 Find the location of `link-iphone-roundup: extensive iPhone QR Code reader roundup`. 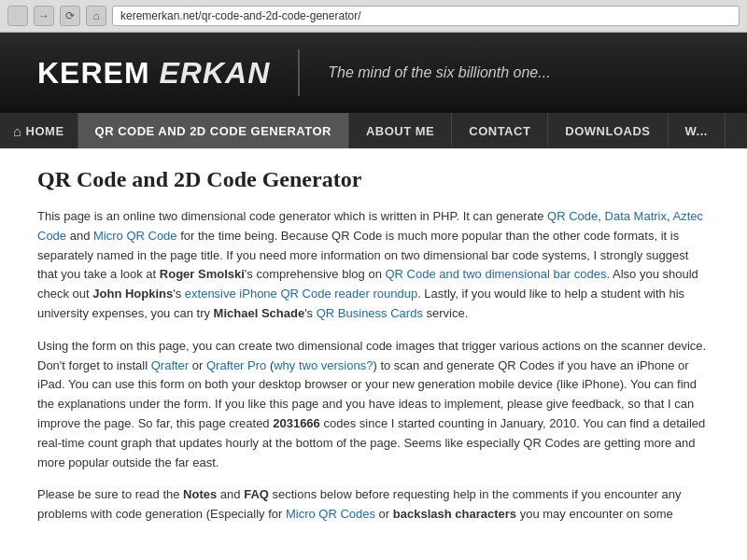

link-iphone-roundup: extensive iPhone QR Code reader roundup is located at coordinates (301, 293).